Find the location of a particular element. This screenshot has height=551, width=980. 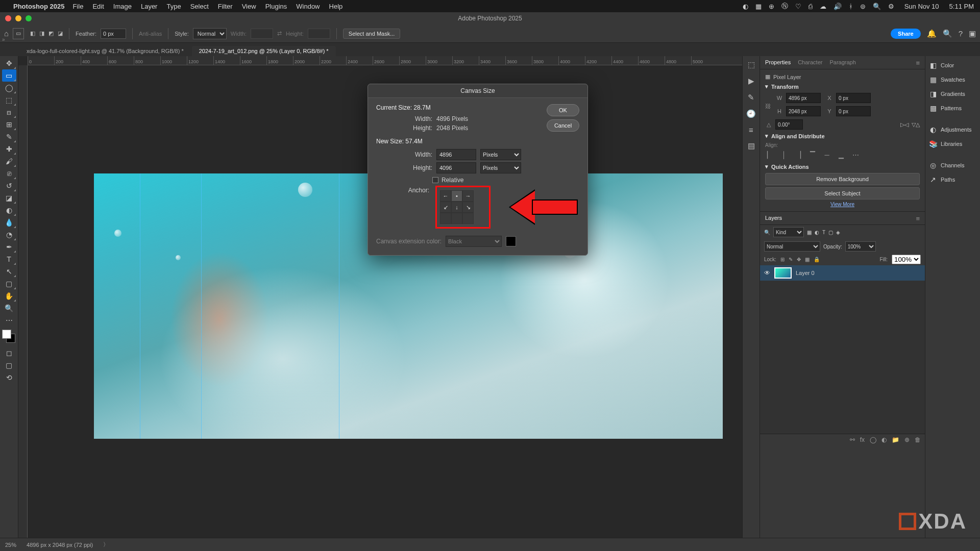

visibility-icon: 👁 is located at coordinates (767, 273).